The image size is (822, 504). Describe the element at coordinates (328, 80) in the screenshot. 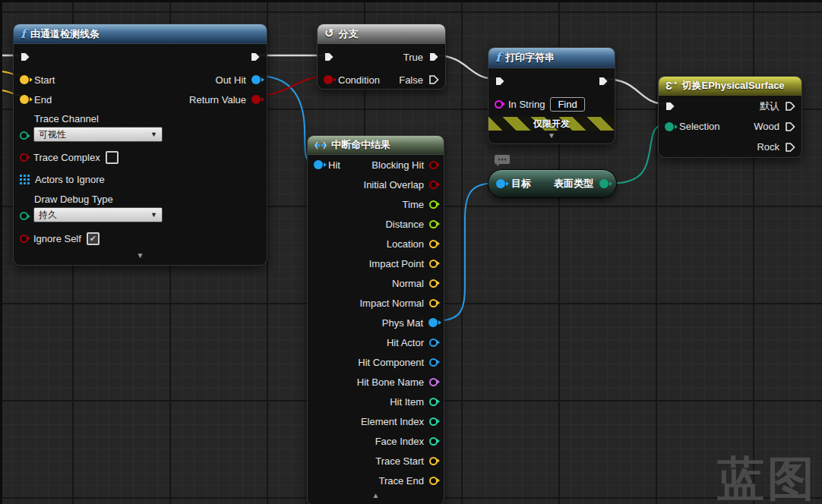

I see `condition-pin` at that location.